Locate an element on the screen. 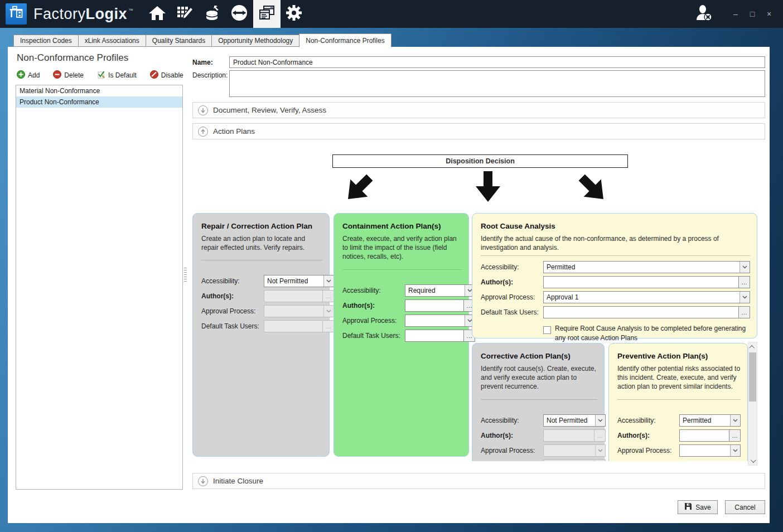 This screenshot has height=532, width=783. logout-user-button is located at coordinates (704, 14).